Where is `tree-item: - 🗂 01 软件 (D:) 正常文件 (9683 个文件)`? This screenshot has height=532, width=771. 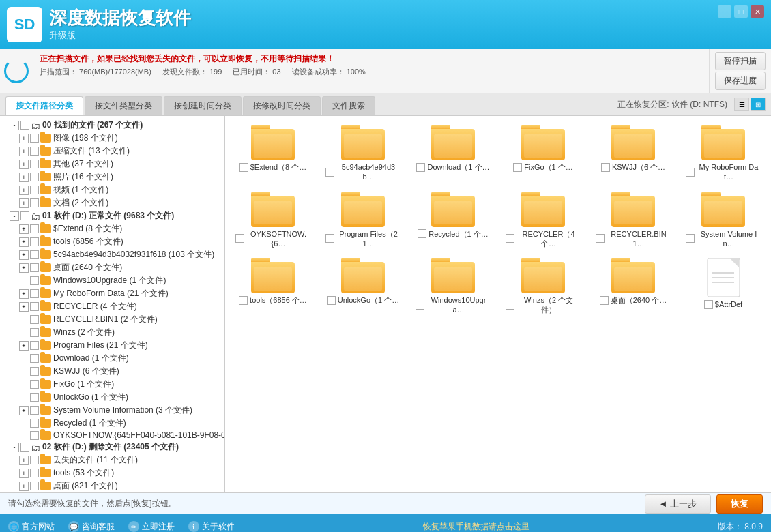
tree-item: - 🗂 01 软件 (D:) 正常文件 (9683 个文件) is located at coordinates (112, 216).